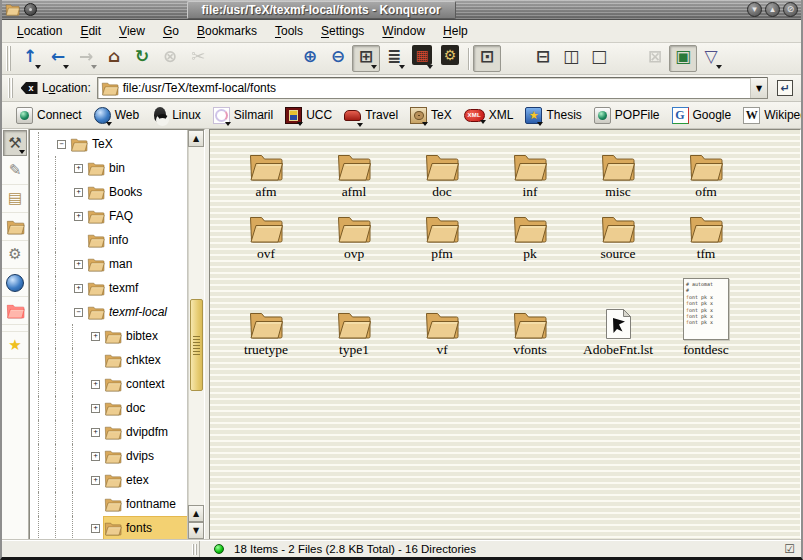 This screenshot has width=803, height=560. What do you see at coordinates (15, 199) in the screenshot?
I see `history-button: ▤` at bounding box center [15, 199].